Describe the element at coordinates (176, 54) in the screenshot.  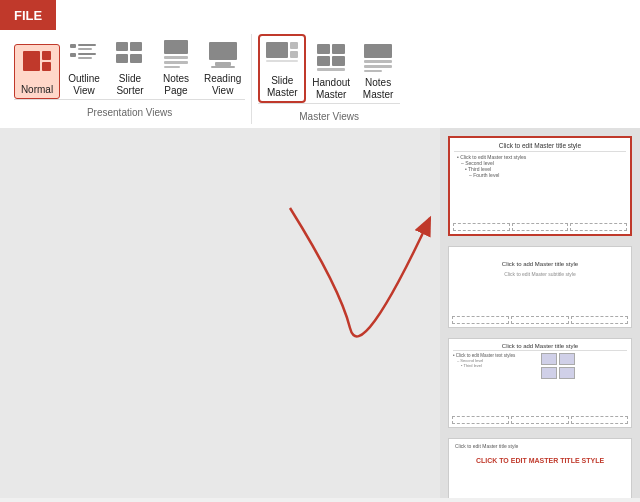
I see `notes-page-icon` at that location.